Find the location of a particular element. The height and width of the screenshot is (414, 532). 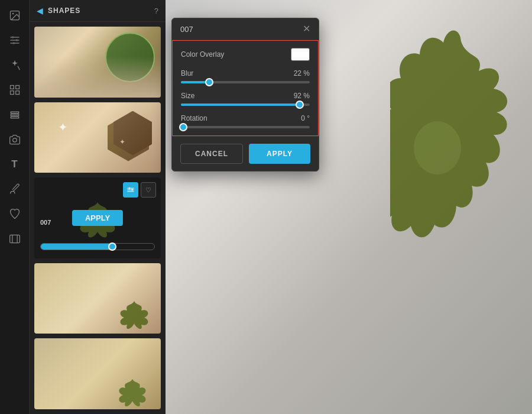

size-label: Size is located at coordinates (188, 96).